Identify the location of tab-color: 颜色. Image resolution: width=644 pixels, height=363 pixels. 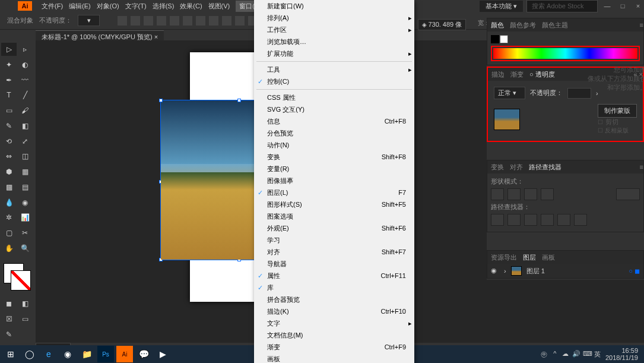
(497, 25).